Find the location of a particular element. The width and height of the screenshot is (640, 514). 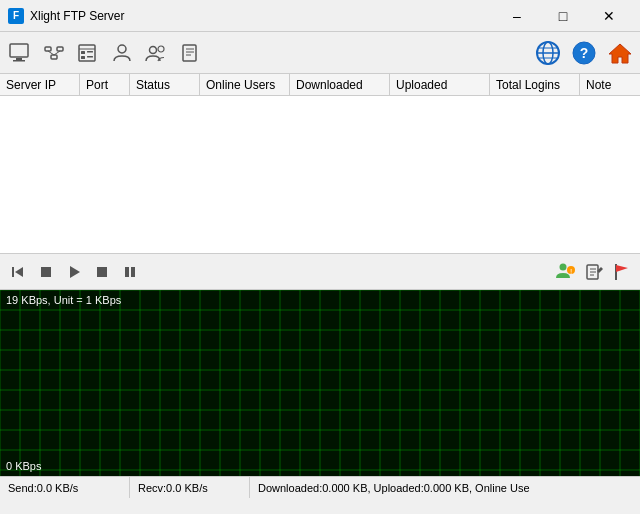

stop2-button is located at coordinates (102, 272).